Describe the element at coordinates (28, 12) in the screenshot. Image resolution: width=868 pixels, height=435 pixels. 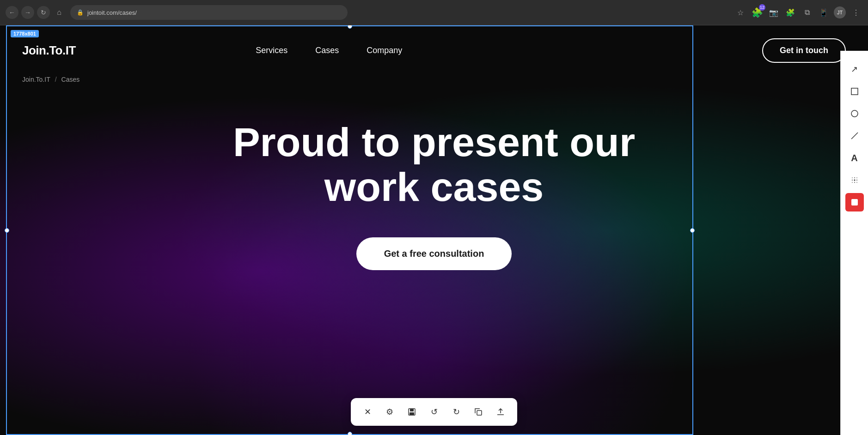
I see `nav-forward-button: →` at that location.